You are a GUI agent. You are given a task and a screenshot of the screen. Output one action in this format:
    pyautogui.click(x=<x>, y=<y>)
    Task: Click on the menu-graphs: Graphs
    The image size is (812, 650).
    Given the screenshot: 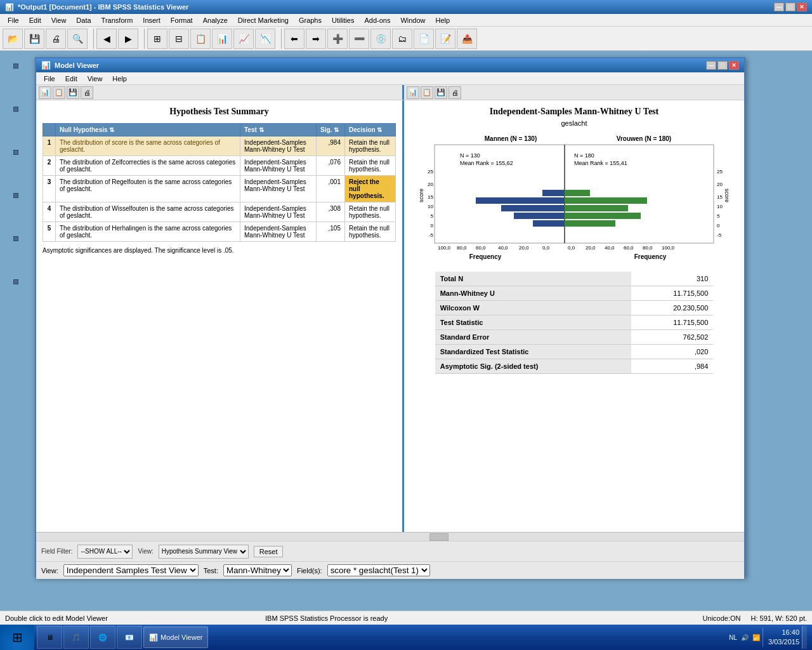 What is the action you would take?
    pyautogui.click(x=310, y=20)
    